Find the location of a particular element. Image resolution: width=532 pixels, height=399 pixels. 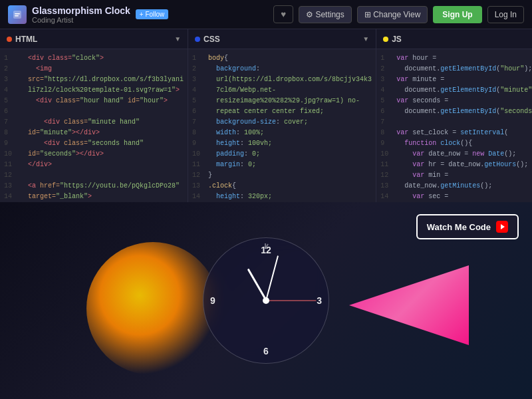

css-code-line: background: is located at coordinates (290, 69).